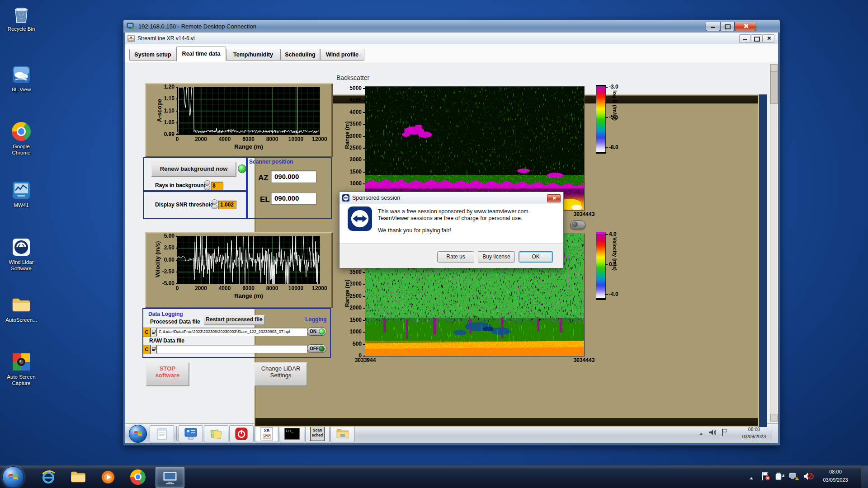 This screenshot has width=868, height=488. What do you see at coordinates (615, 267) in the screenshot?
I see `velocity-colorbar-label: Velocity (m/s)` at bounding box center [615, 267].